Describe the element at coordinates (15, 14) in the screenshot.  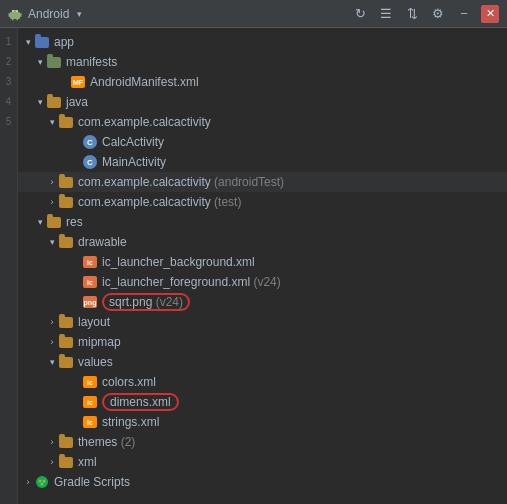
I see `android-icon` at that location.